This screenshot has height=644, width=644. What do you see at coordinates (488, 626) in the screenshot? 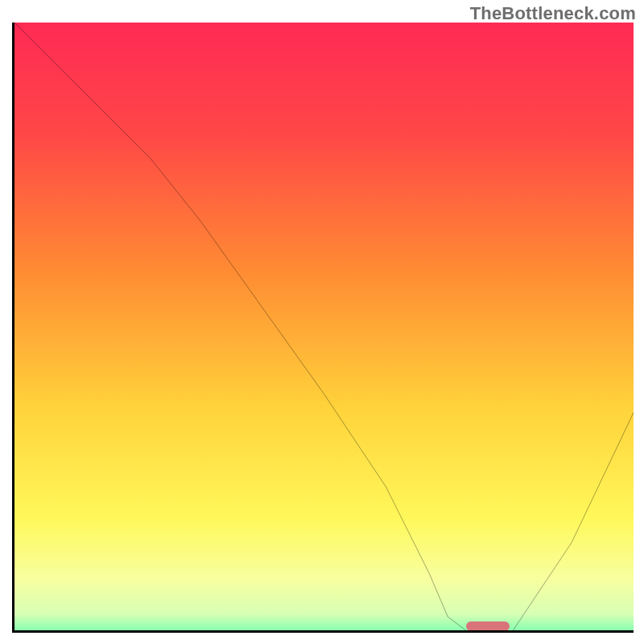
I see `optimal-marker` at bounding box center [488, 626].